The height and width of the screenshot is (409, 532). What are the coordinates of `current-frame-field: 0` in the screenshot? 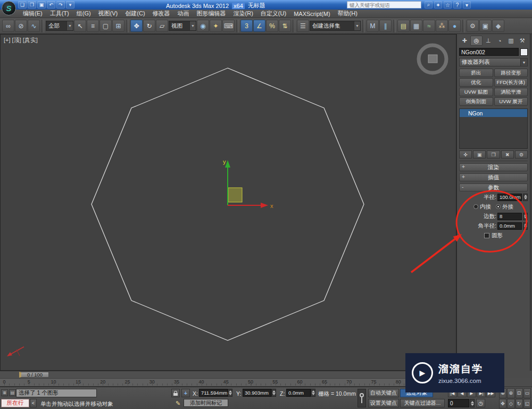 It's located at (459, 403).